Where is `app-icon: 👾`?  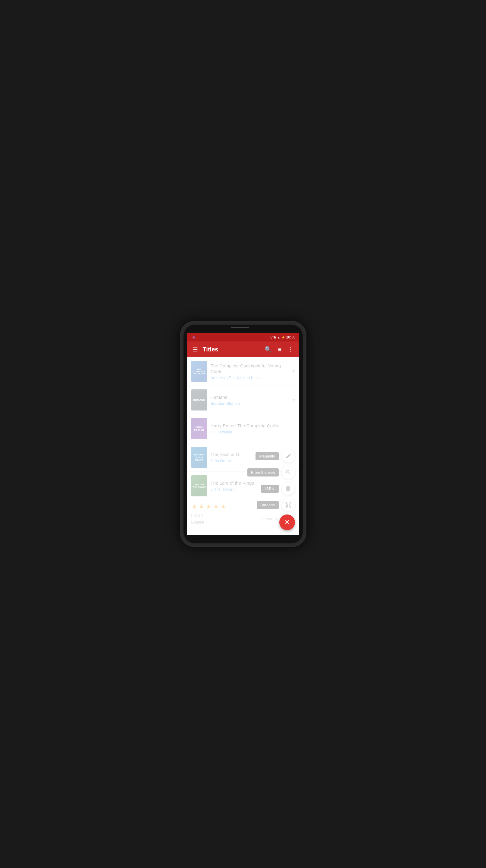
app-icon: 👾 is located at coordinates (194, 337).